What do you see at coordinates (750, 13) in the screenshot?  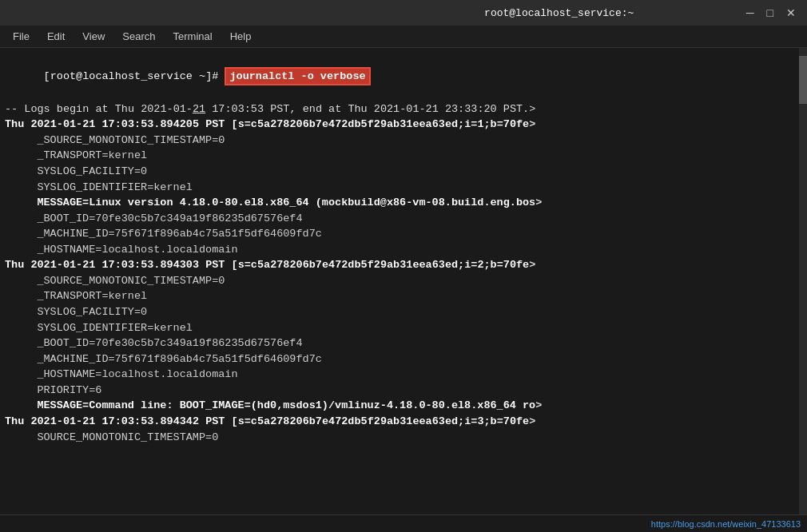 I see `minimize-button: ─` at bounding box center [750, 13].